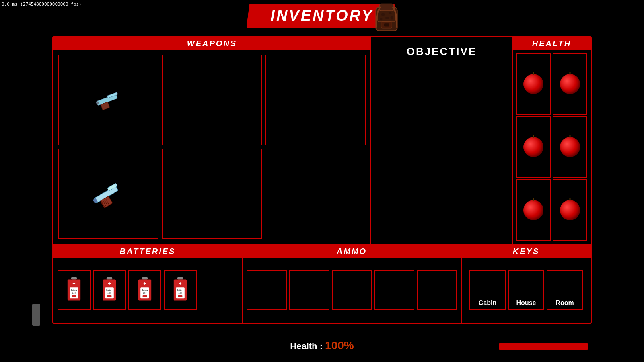  I want to click on health-grid, so click(552, 147).